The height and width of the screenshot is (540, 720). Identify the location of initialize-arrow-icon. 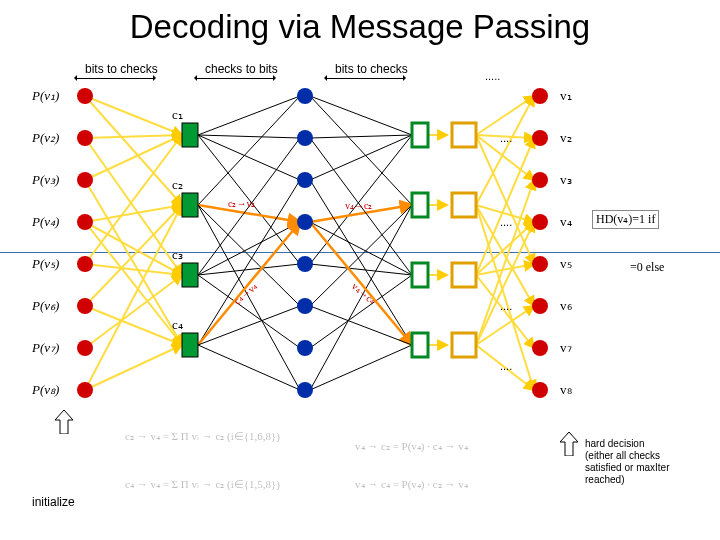
(64, 422).